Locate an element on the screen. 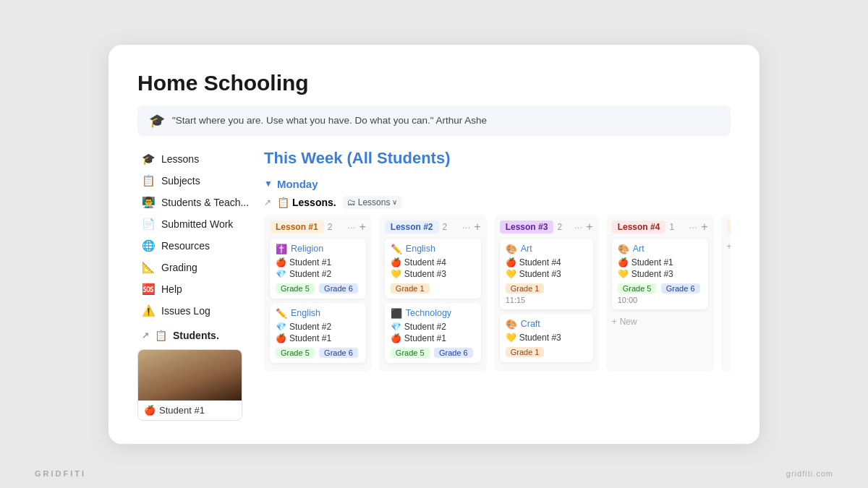  footer-left: GRIDFITI is located at coordinates (61, 474).